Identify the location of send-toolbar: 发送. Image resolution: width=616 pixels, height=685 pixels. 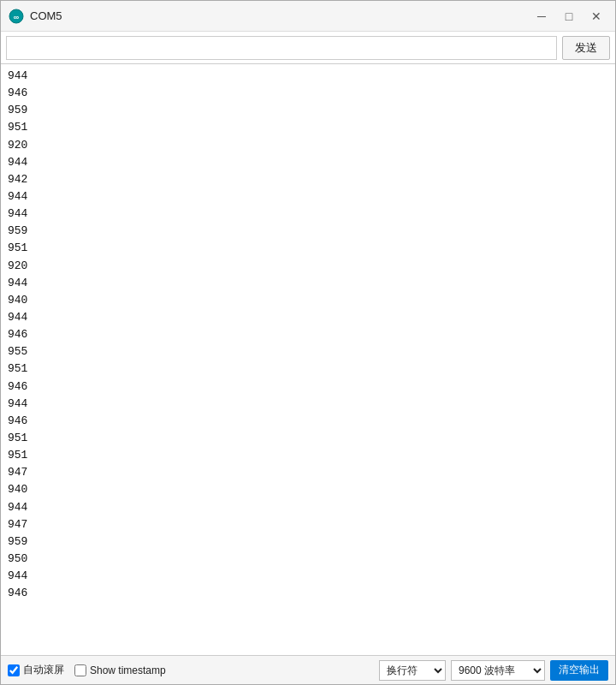
(308, 48).